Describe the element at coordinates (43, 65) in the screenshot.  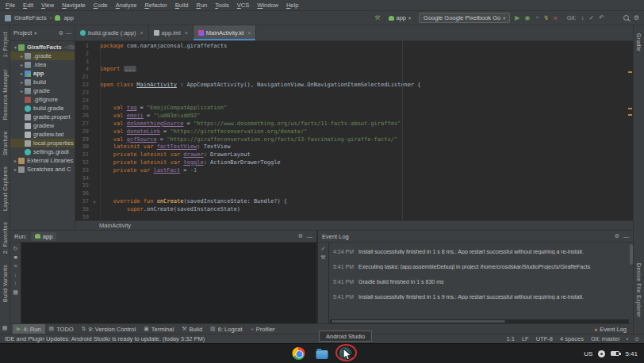
I see `tree-item-idea: ▸.idea` at that location.